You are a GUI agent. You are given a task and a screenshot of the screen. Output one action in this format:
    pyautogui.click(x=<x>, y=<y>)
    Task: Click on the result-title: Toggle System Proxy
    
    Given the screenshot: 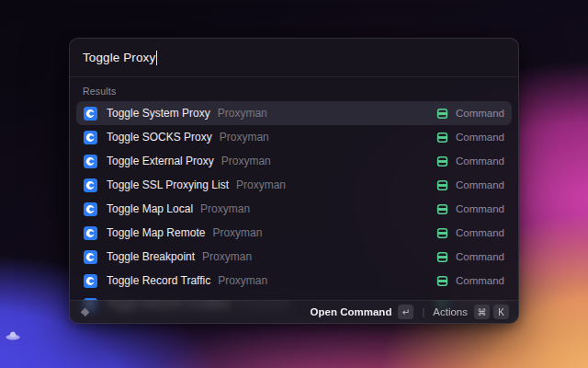 What is the action you would take?
    pyautogui.click(x=158, y=113)
    